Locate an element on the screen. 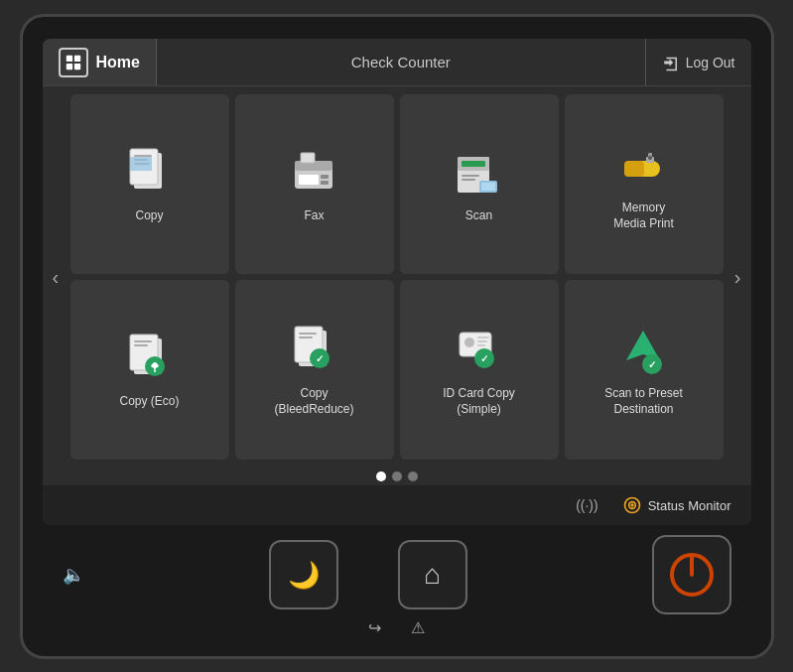  nav-right-arrow: › is located at coordinates (738, 278).